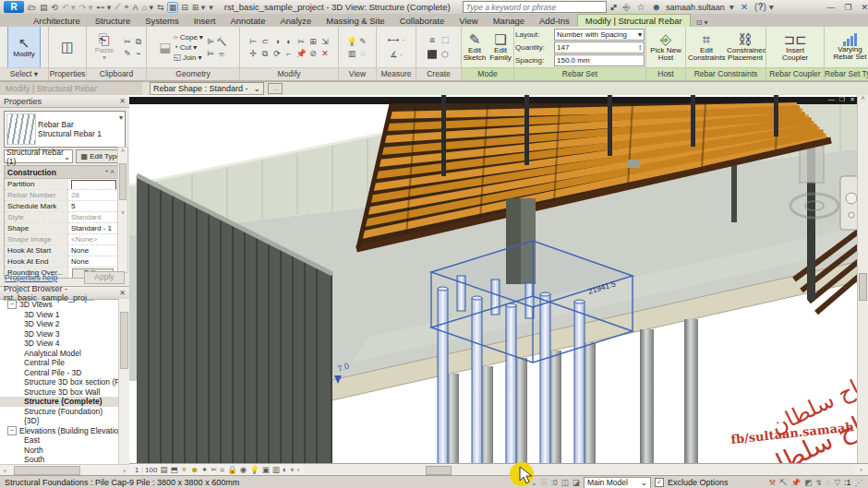 This screenshot has height=488, width=868. What do you see at coordinates (468, 20) in the screenshot?
I see `tab-view: View` at bounding box center [468, 20].